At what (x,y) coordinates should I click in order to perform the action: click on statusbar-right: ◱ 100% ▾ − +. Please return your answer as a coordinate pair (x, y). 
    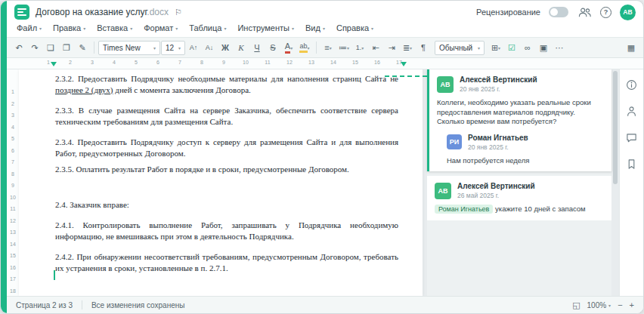
    Looking at the image, I should click on (603, 305).